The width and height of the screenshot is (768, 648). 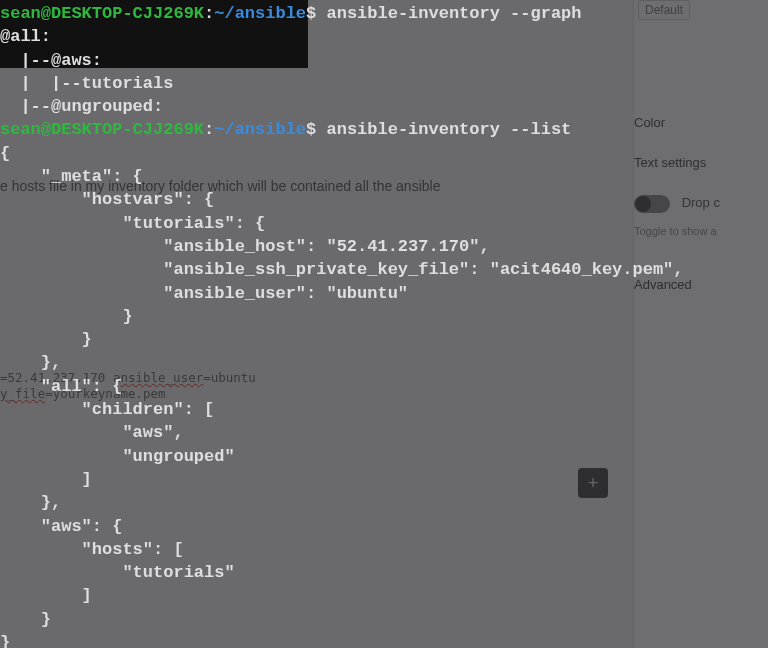 I want to click on cmd-list: ansible-inventory --list, so click(x=448, y=130).